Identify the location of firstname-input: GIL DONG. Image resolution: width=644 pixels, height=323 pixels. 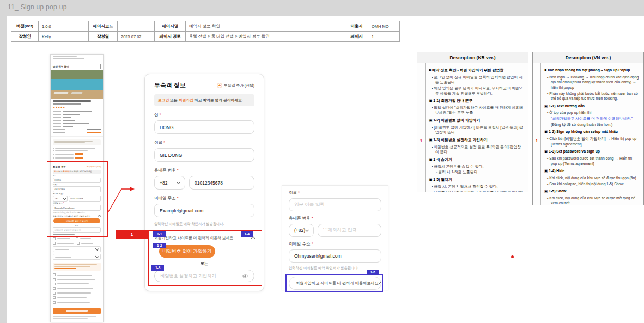
(204, 155).